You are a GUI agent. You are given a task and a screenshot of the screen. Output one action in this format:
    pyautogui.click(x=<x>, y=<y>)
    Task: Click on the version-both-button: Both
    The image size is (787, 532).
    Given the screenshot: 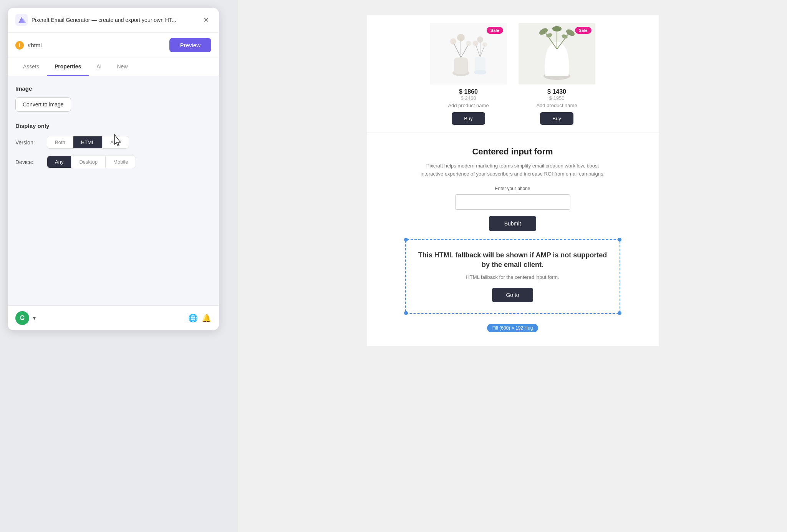 What is the action you would take?
    pyautogui.click(x=60, y=142)
    